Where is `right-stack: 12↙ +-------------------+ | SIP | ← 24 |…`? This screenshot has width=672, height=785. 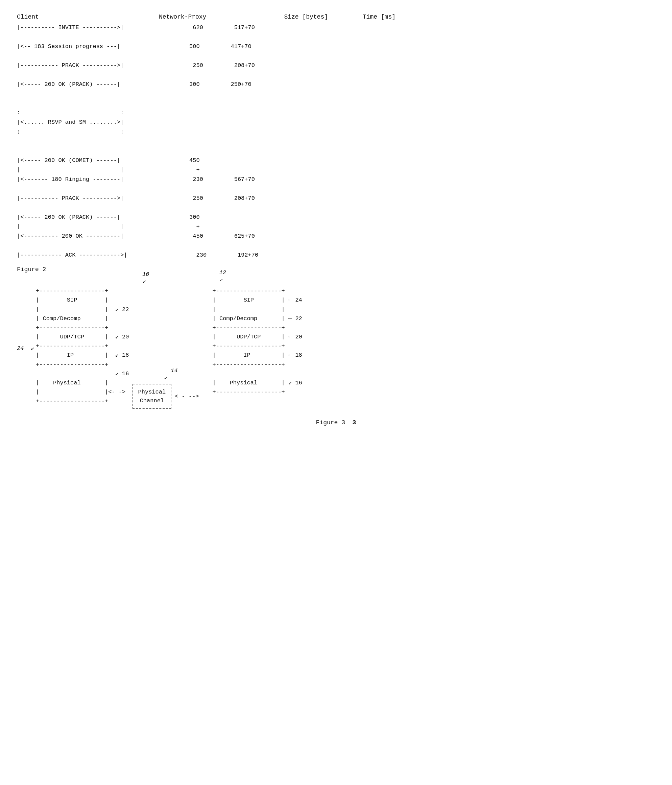 right-stack: 12↙ +-------------------+ | SIP | ← 24 |… is located at coordinates (258, 342).